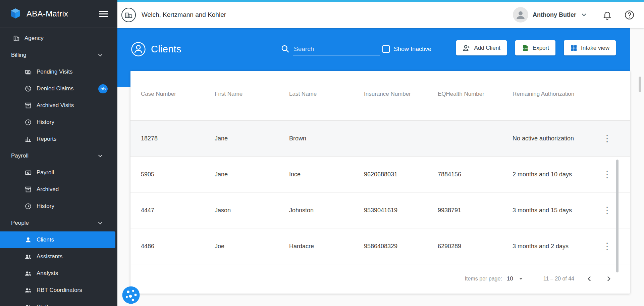 This screenshot has height=306, width=644. I want to click on sidebar-item-archived-visits: Archived Visits, so click(59, 105).